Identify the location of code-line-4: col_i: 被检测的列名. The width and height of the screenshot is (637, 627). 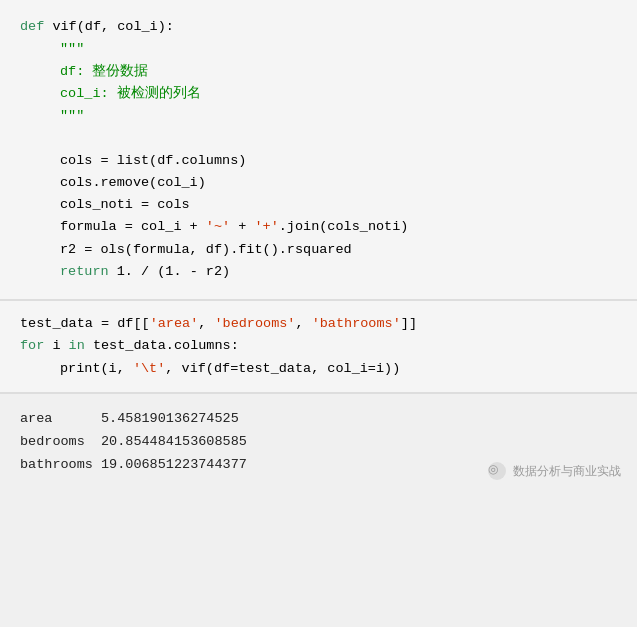
(318, 94).